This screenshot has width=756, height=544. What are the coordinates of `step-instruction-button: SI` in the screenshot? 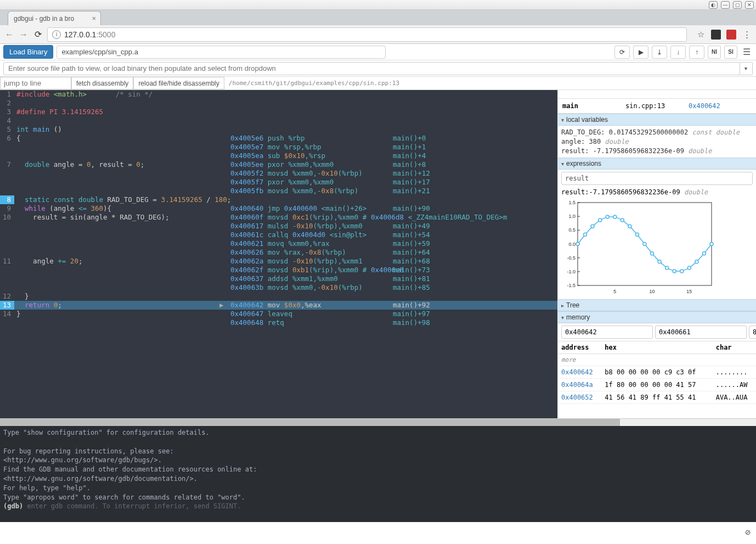 It's located at (731, 52).